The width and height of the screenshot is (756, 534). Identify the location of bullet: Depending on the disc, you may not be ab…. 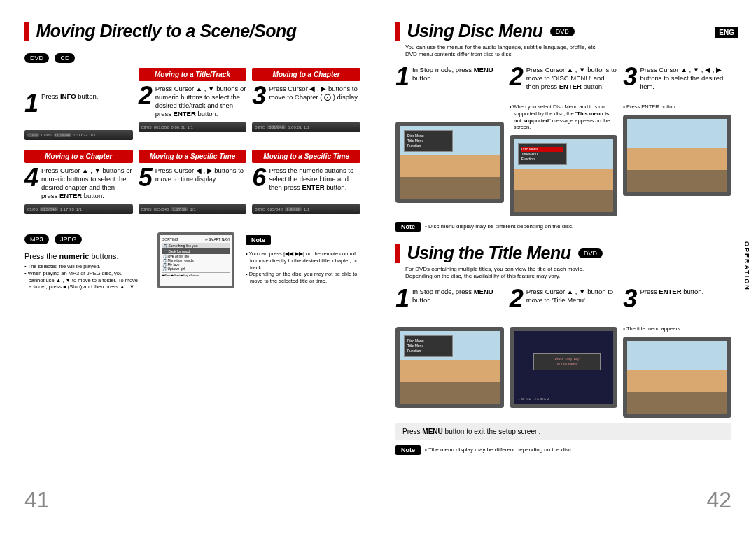
(305, 278).